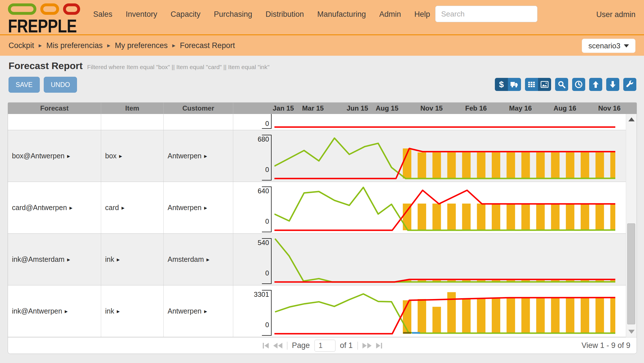 This screenshot has height=363, width=644. Describe the element at coordinates (630, 84) in the screenshot. I see `wrench-icon` at that location.